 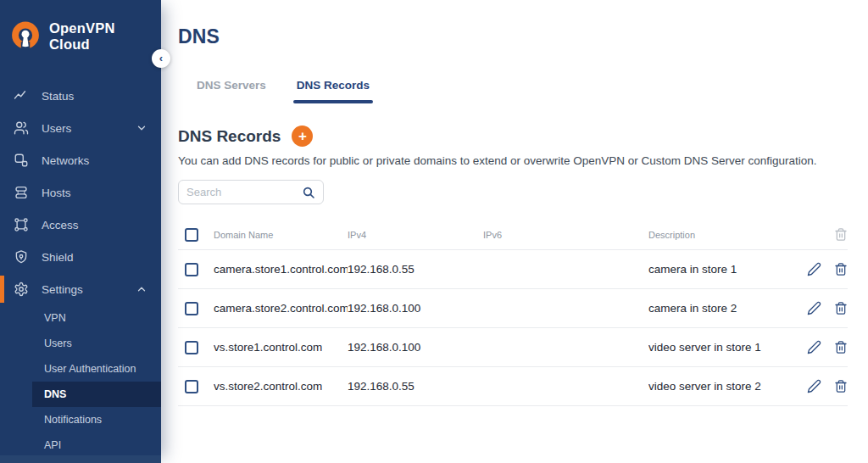 What do you see at coordinates (161, 59) in the screenshot?
I see `sidebar-collapse-button: ‹` at bounding box center [161, 59].